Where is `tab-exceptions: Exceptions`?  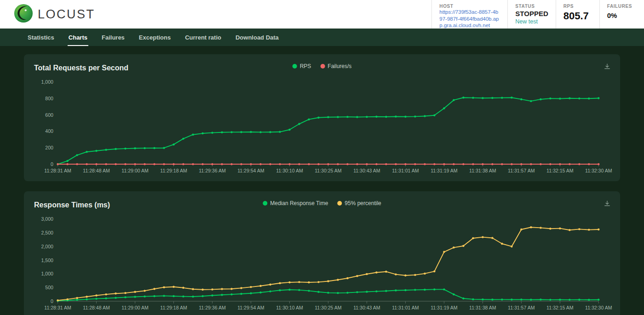
tab-exceptions: Exceptions is located at coordinates (155, 37).